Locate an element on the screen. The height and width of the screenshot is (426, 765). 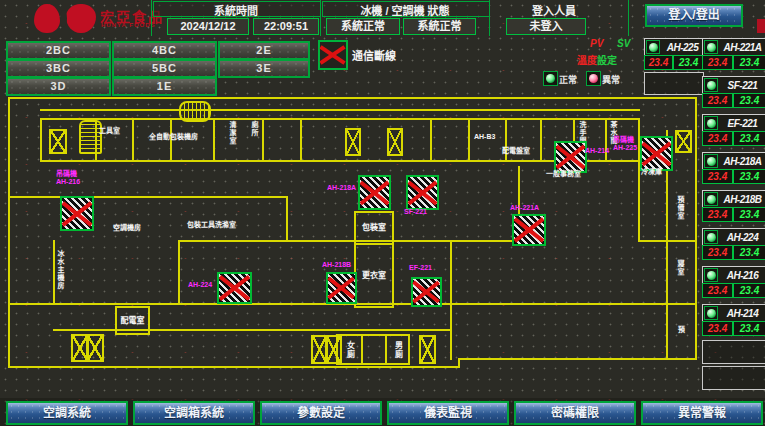
room-box is located at coordinates (374, 350).